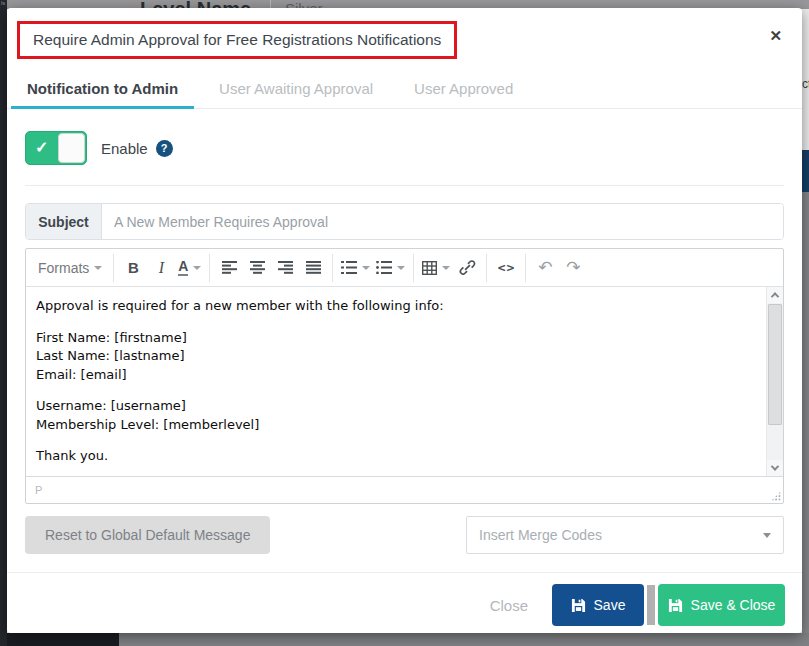  Describe the element at coordinates (506, 268) in the screenshot. I see `source-code-button: <>` at that location.